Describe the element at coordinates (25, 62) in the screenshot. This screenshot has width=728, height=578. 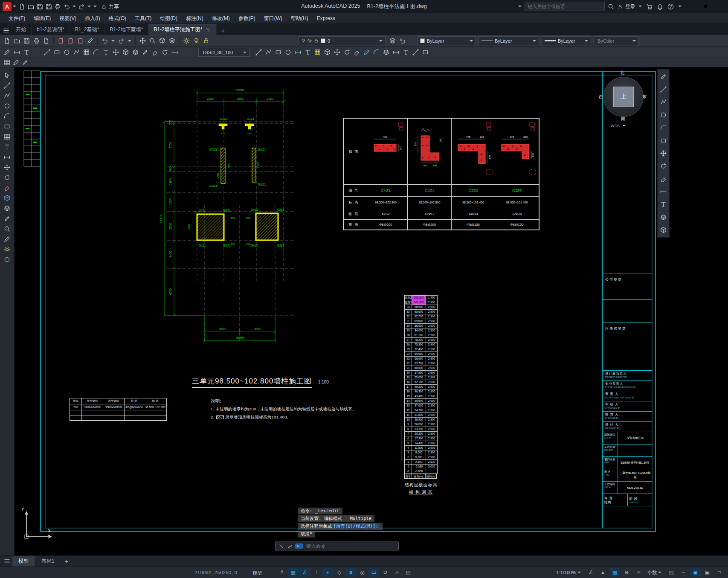
I see `edit-tool-icon` at that location.